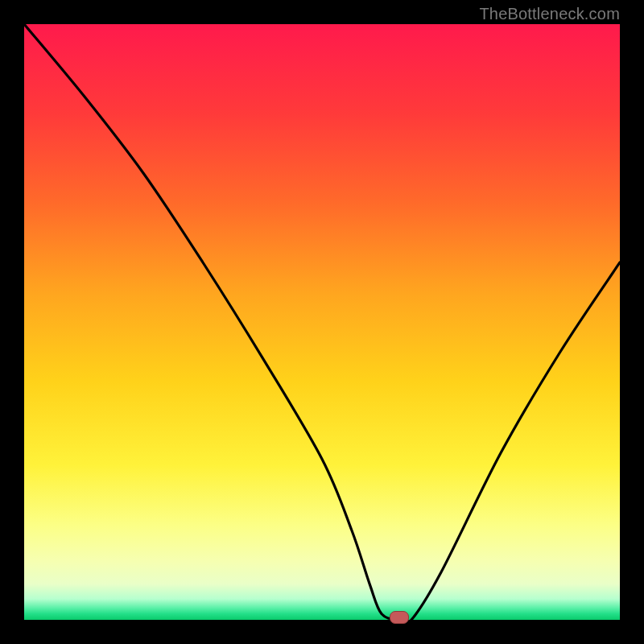 The width and height of the screenshot is (644, 644). What do you see at coordinates (549, 14) in the screenshot?
I see `watermark-text: TheBottleneck.com` at bounding box center [549, 14].